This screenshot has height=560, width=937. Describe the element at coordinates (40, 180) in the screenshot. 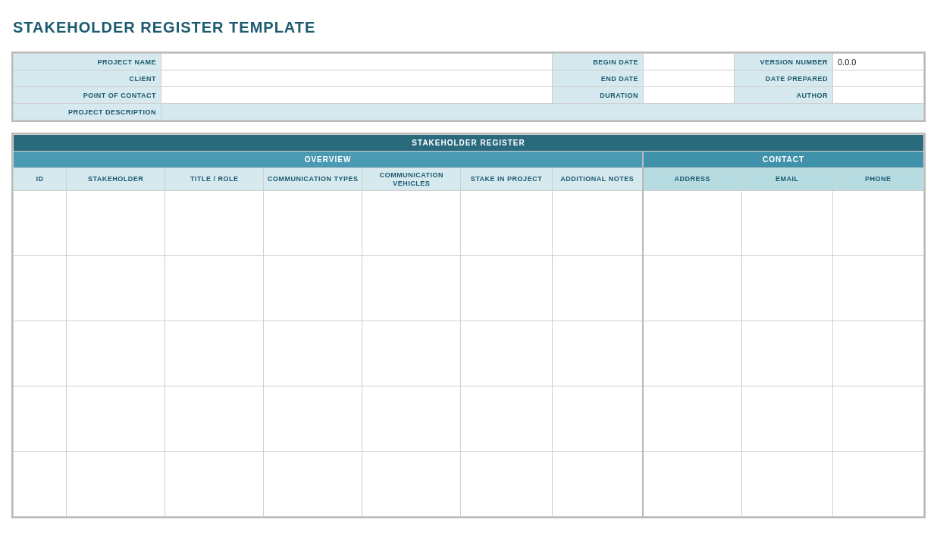

I see `col-id: ID` at that location.